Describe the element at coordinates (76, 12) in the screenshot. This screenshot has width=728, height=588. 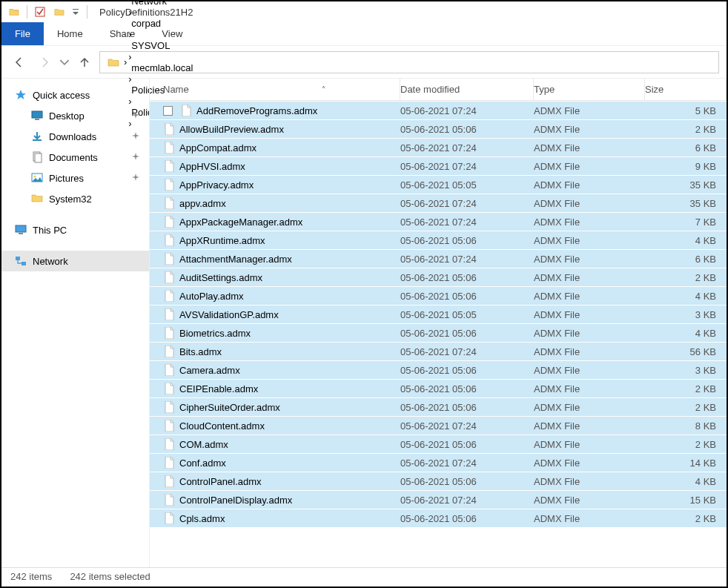
I see `qat-customize-chevron` at that location.